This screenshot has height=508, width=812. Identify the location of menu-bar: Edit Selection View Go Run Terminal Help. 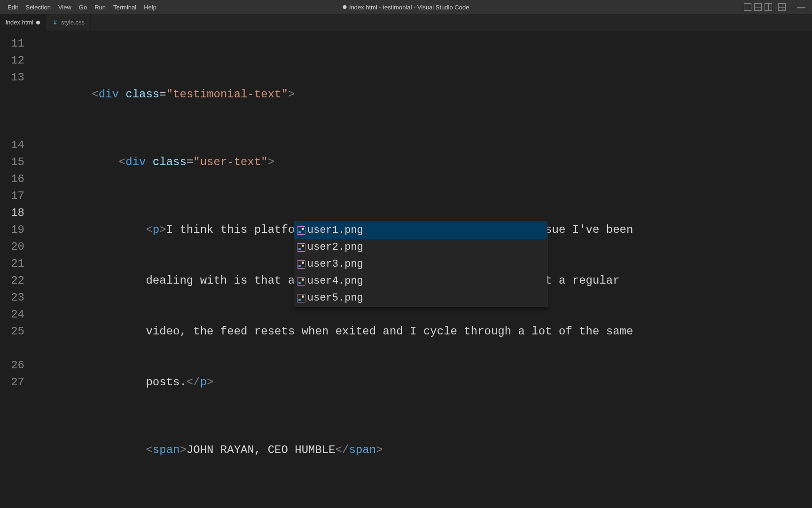
(80, 8).